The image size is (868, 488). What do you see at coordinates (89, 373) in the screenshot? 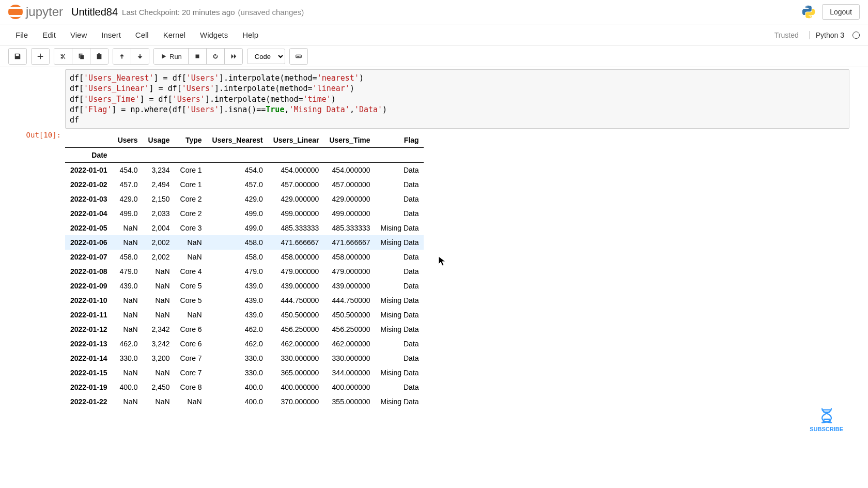
I see `row-index: 2022-01-15` at bounding box center [89, 373].